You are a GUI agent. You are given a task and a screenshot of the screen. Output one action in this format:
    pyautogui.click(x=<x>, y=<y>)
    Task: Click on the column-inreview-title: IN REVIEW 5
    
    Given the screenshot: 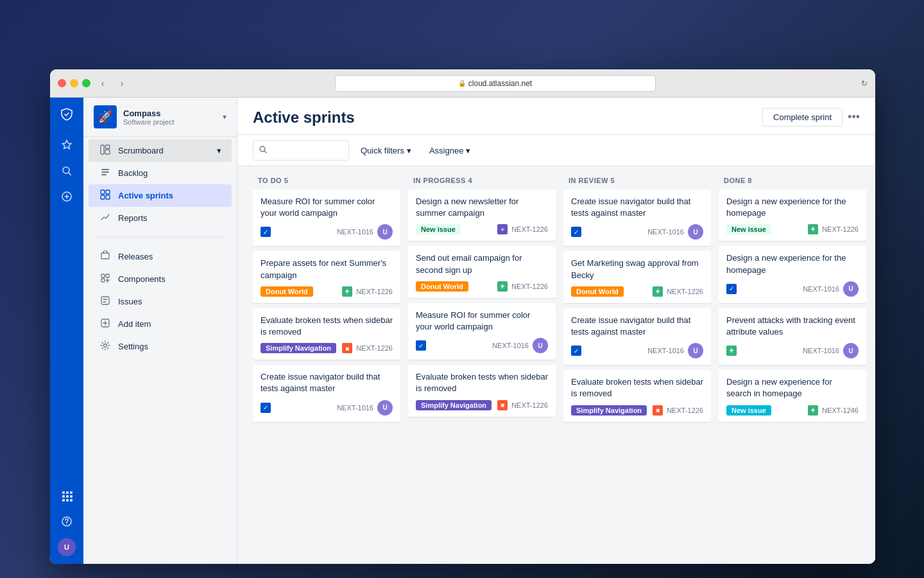 What is the action you would take?
    pyautogui.click(x=592, y=180)
    